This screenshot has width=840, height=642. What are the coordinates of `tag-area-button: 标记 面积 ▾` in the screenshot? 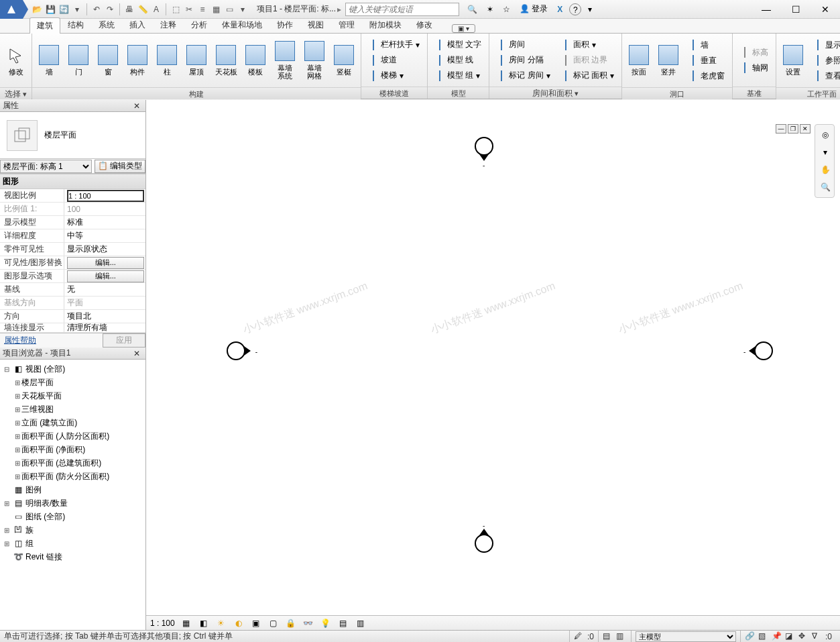 It's located at (587, 76).